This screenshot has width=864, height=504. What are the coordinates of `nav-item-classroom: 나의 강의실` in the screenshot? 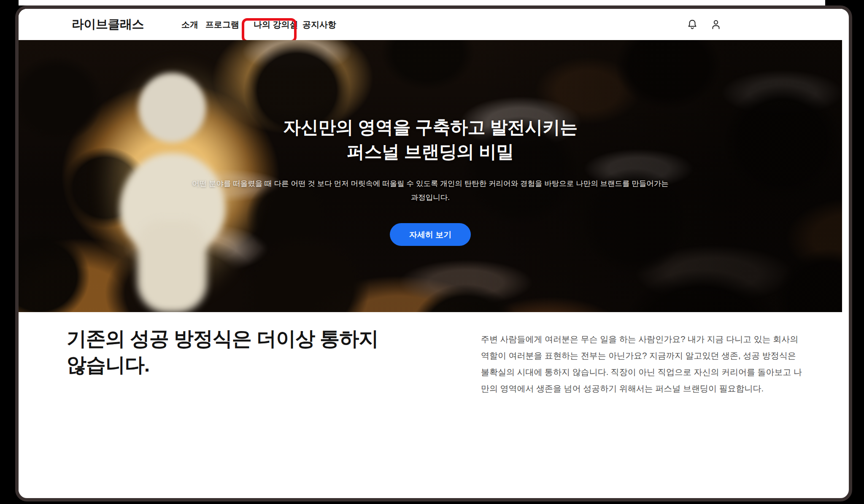 It's located at (276, 24).